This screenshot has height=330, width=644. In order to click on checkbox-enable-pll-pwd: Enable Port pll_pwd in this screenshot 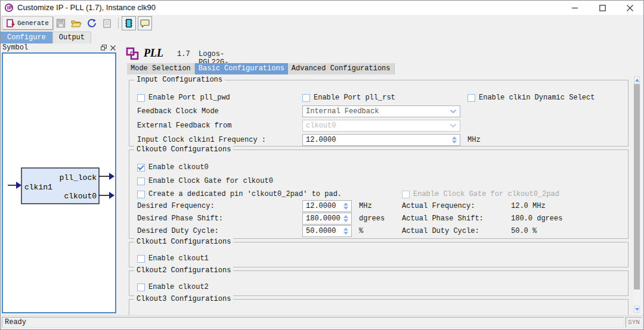, I will do `click(184, 98)`.